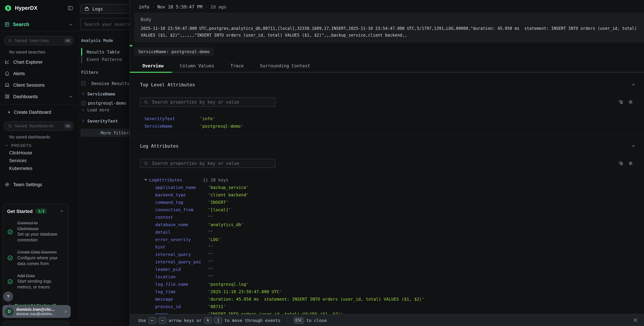 This screenshot has width=644, height=326. I want to click on attribute-value: INSERT, so click(218, 202).